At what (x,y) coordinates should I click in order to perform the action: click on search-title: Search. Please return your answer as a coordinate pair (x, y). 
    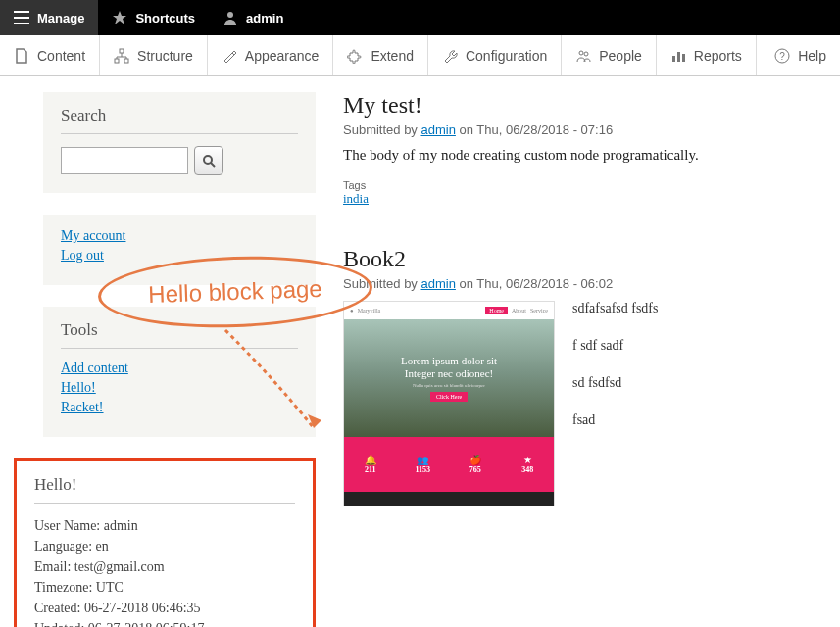
    Looking at the image, I should click on (179, 120).